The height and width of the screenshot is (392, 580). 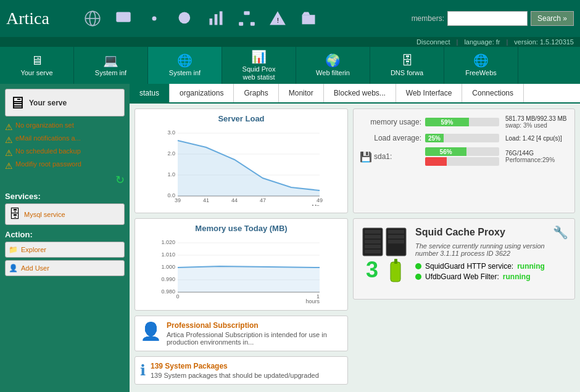 I want to click on refresh-button: ↻, so click(x=65, y=180).